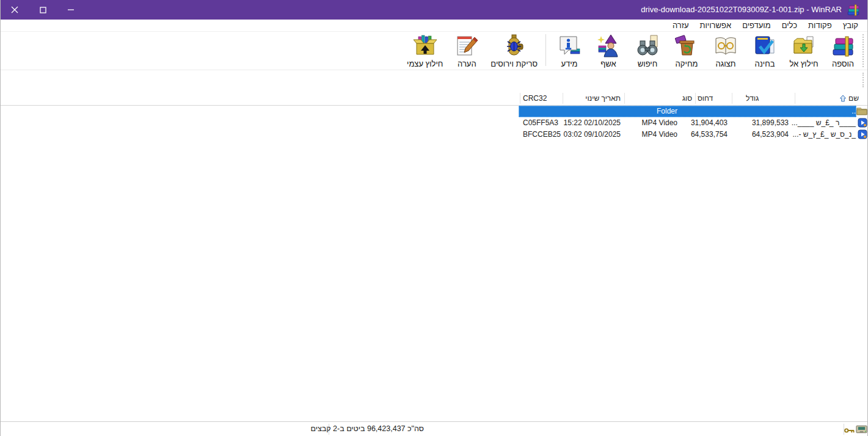 The height and width of the screenshot is (436, 868). What do you see at coordinates (765, 64) in the screenshot?
I see `toolbar-label: בחינה` at bounding box center [765, 64].